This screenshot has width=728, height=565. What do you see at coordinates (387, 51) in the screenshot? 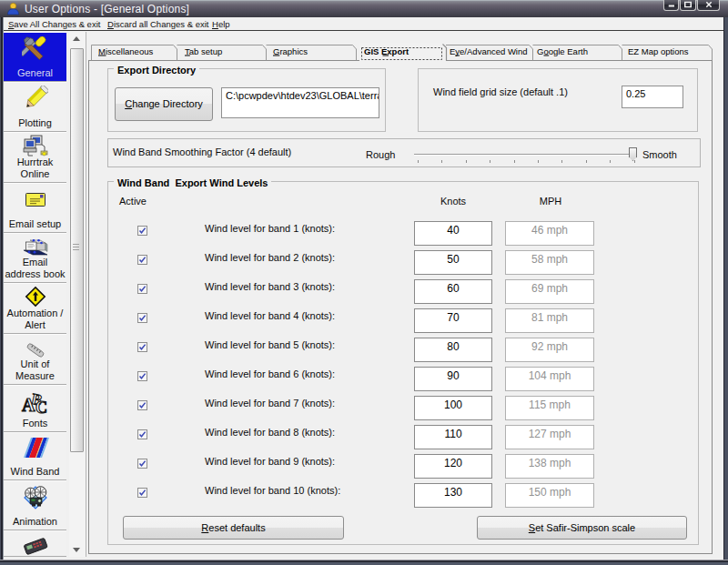
I see `svg-text: GIS Export` at bounding box center [387, 51].